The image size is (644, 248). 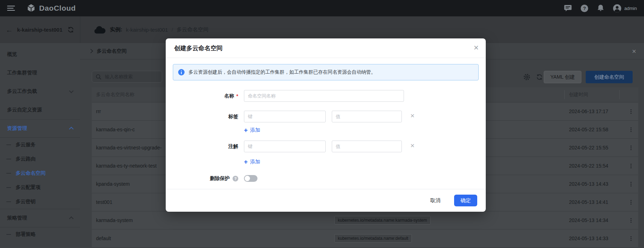 I want to click on namespace-name-input, so click(x=324, y=96).